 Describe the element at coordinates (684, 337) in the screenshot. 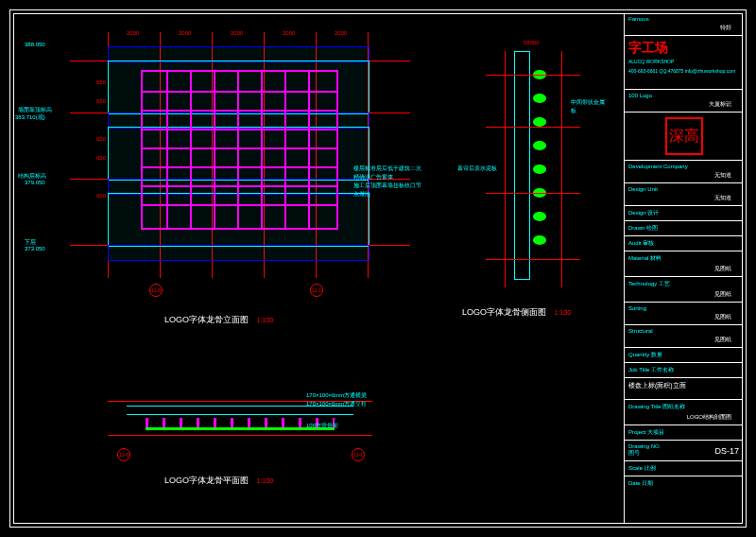

I see `tb-structural: Structural 见图纸` at that location.